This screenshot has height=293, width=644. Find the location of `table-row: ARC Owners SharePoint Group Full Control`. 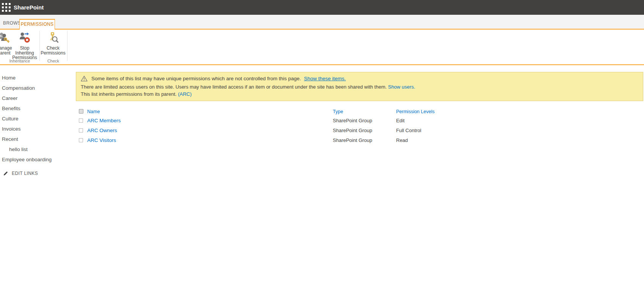

table-row: ARC Owners SharePoint Group Full Control is located at coordinates (341, 130).